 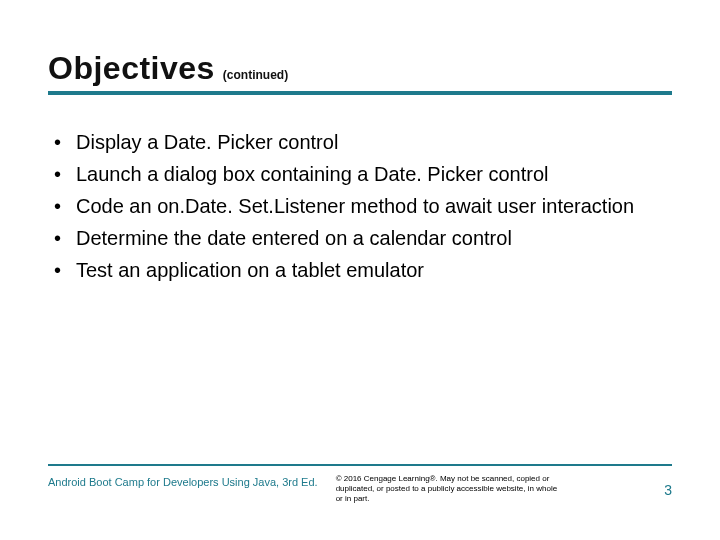 What do you see at coordinates (374, 206) in the screenshot?
I see `list-item: Code an on.Date. Set.Listener method to …` at bounding box center [374, 206].